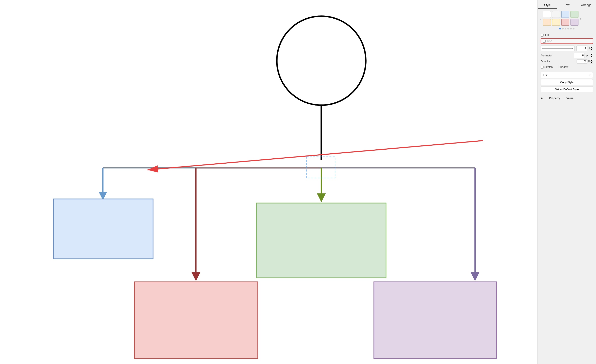  Describe the element at coordinates (592, 48) in the screenshot. I see `line-pt-spinner: ▲ ▼` at that location.